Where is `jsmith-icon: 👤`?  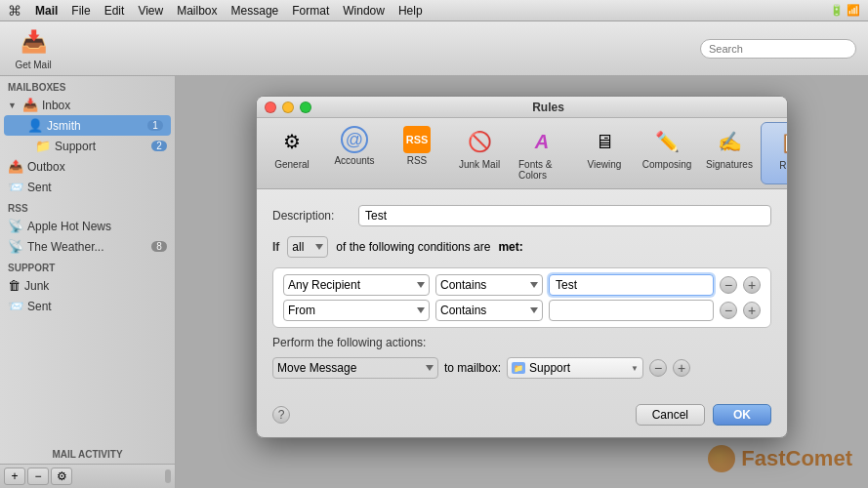
jsmith-icon: 👤 is located at coordinates (35, 125).